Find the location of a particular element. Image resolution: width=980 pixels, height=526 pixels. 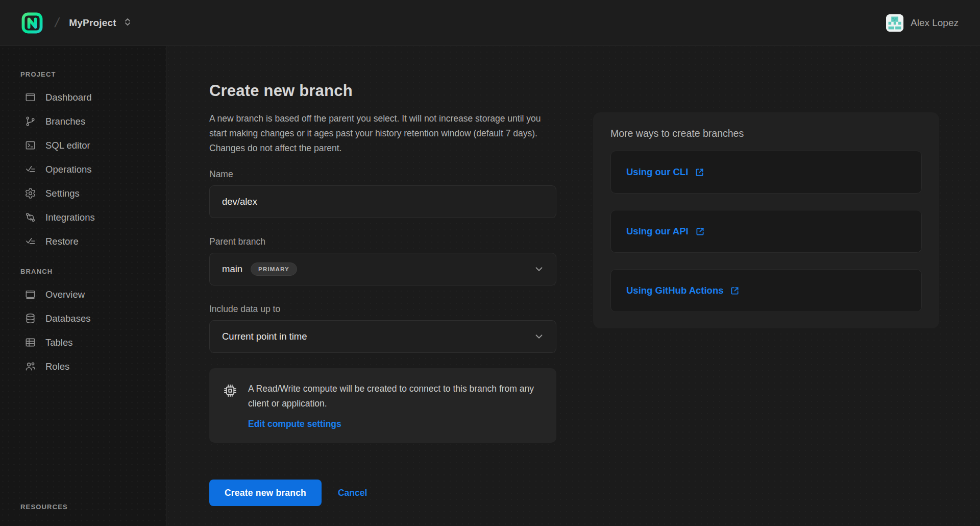

neon-logo-icon is located at coordinates (32, 23).